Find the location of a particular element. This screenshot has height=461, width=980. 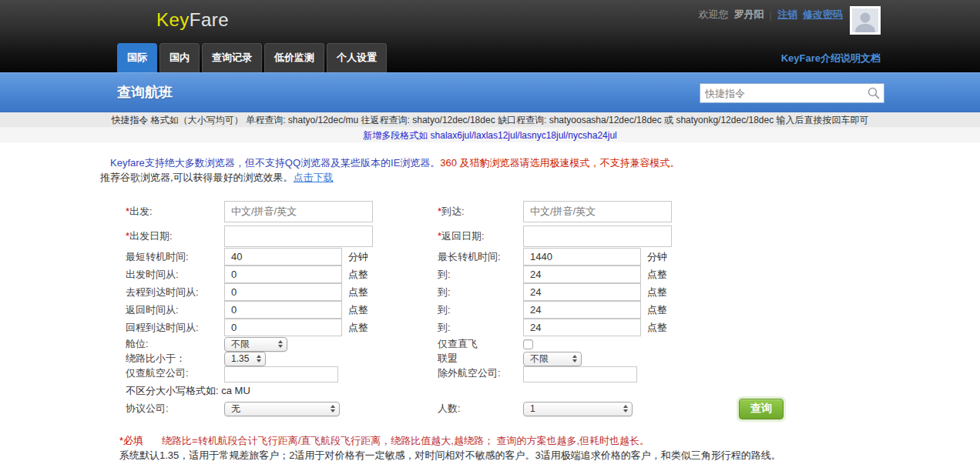

title-bar: 查询航班 is located at coordinates (490, 92).